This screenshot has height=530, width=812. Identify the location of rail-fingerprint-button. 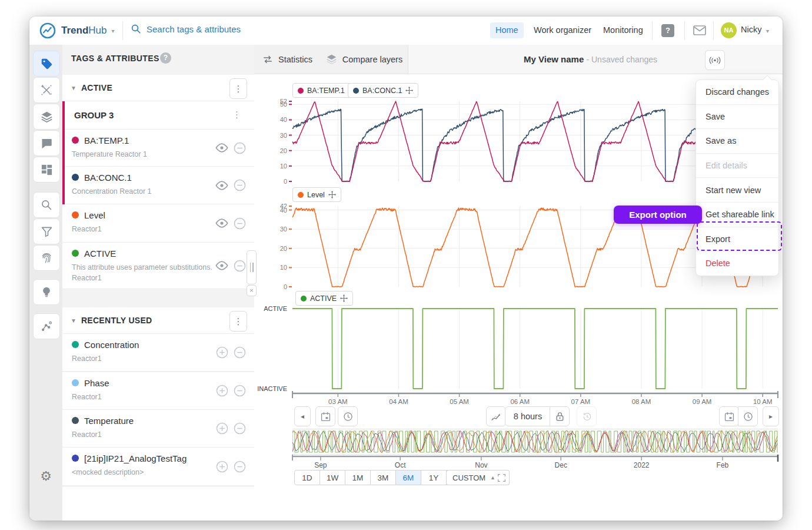
(46, 258).